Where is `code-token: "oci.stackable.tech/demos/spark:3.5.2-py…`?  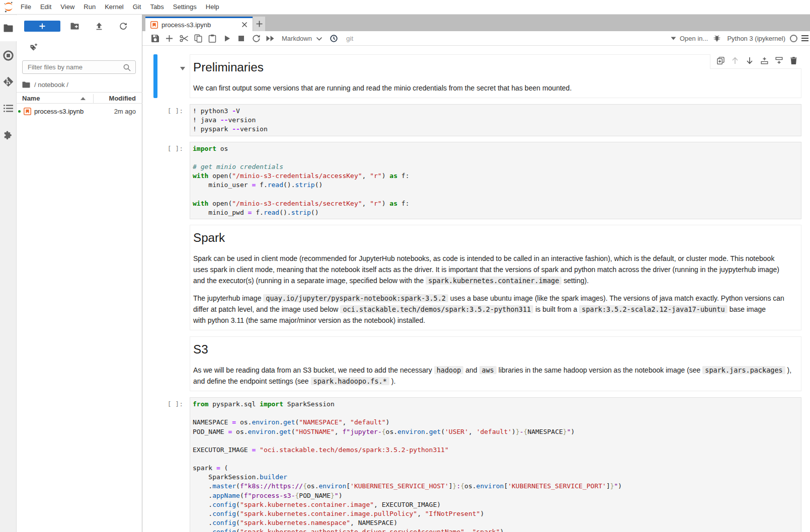
code-token: "oci.stackable.tech/demos/spark:3.5.2-py… is located at coordinates (354, 450).